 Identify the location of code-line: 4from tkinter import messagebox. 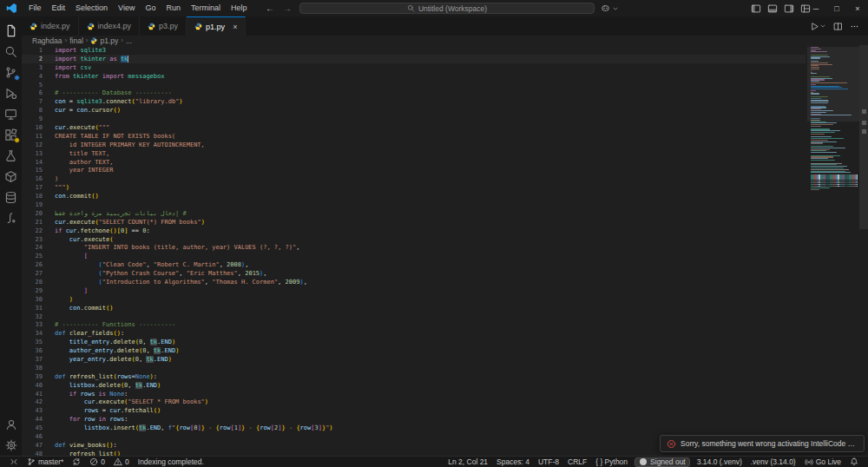
(413, 76).